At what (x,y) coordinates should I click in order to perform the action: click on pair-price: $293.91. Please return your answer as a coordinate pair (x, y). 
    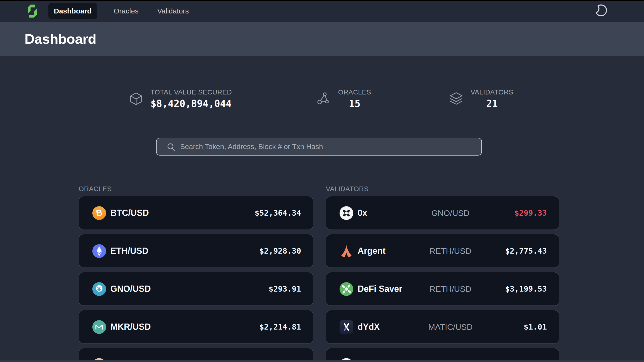
    Looking at the image, I should click on (226, 289).